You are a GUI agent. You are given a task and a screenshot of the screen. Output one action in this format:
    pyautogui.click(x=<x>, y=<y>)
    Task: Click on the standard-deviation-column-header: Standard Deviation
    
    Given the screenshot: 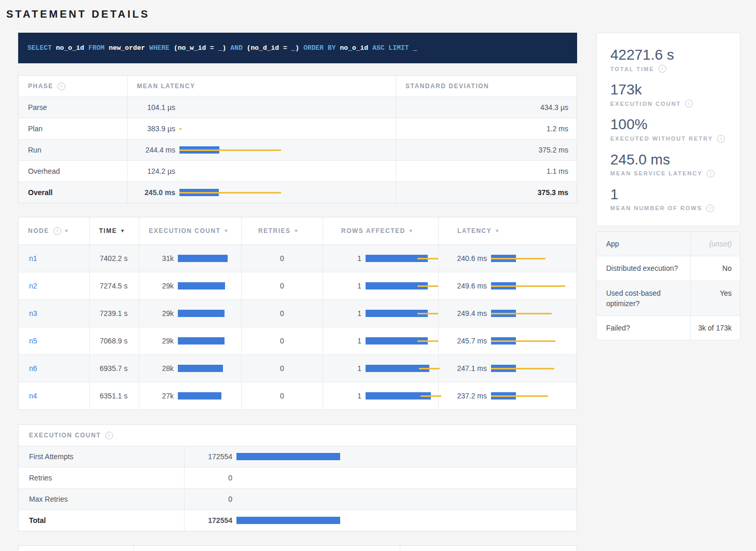 What is the action you would take?
    pyautogui.click(x=487, y=86)
    